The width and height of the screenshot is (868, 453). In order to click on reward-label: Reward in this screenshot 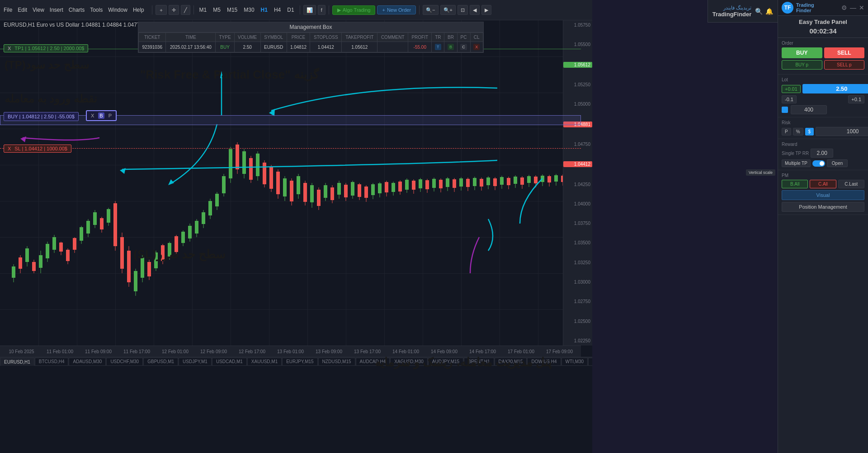, I will do `click(823, 145)`.